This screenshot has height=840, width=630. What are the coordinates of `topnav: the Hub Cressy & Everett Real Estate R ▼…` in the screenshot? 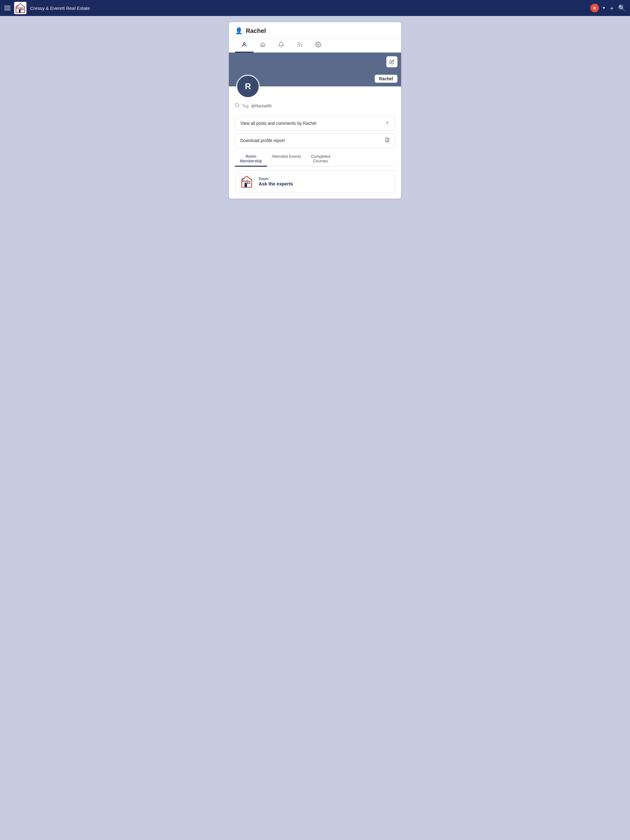 It's located at (315, 8).